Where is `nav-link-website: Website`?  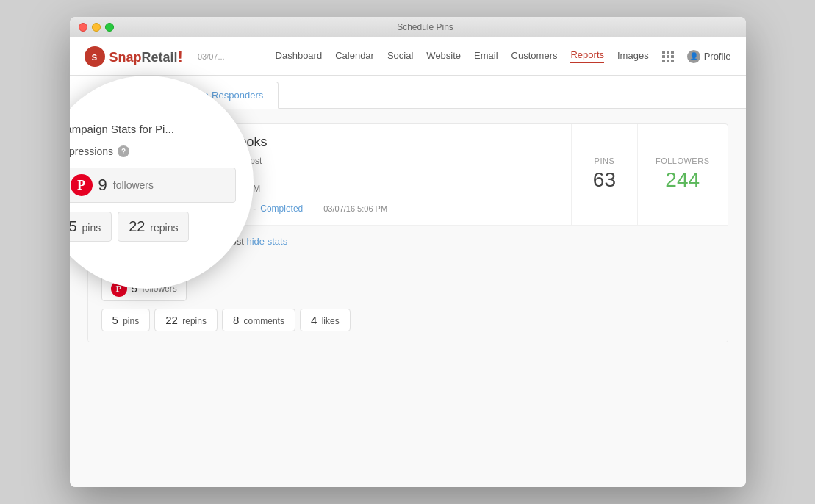
nav-link-website: Website is located at coordinates (444, 56).